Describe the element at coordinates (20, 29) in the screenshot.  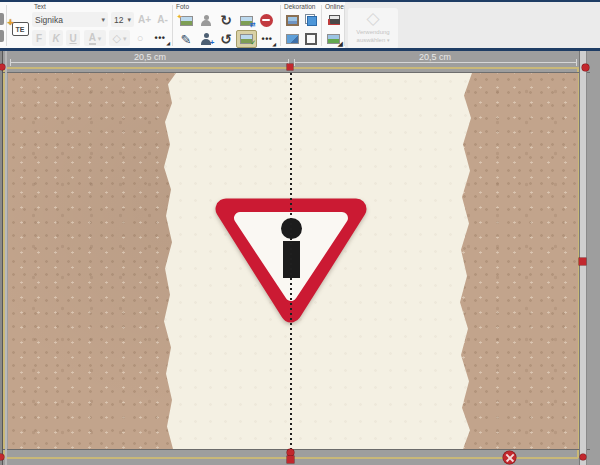
I see `textbox-icon: TE +` at that location.